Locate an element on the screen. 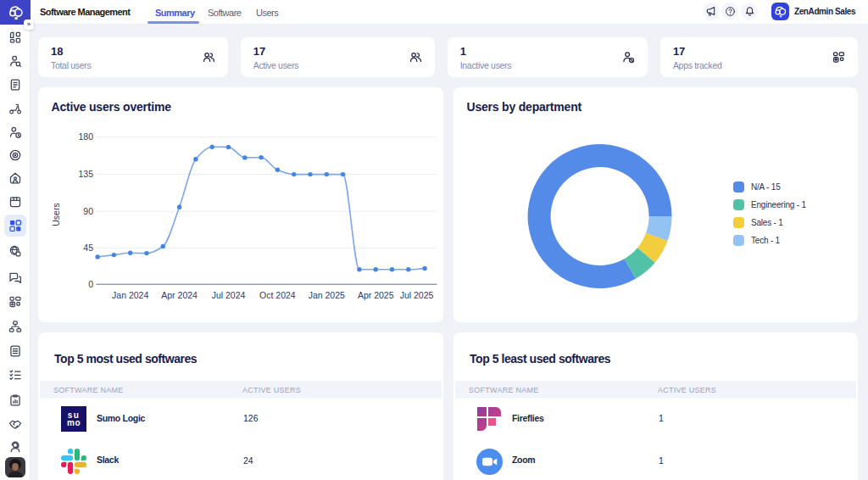 The height and width of the screenshot is (480, 868). svg-text: Apr 2024 is located at coordinates (180, 295).